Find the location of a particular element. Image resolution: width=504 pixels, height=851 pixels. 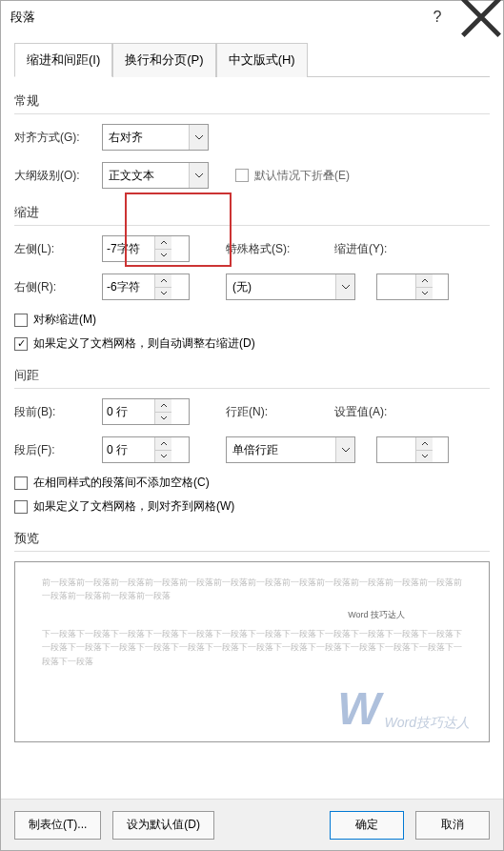

line-label: 行距(N): is located at coordinates (260, 412).